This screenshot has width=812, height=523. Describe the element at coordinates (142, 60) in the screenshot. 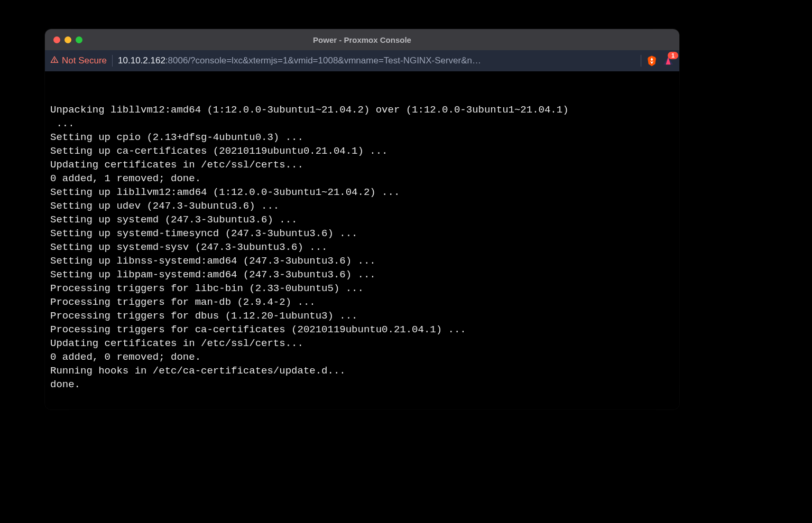

I see `url-host: 10.10.2.162` at that location.